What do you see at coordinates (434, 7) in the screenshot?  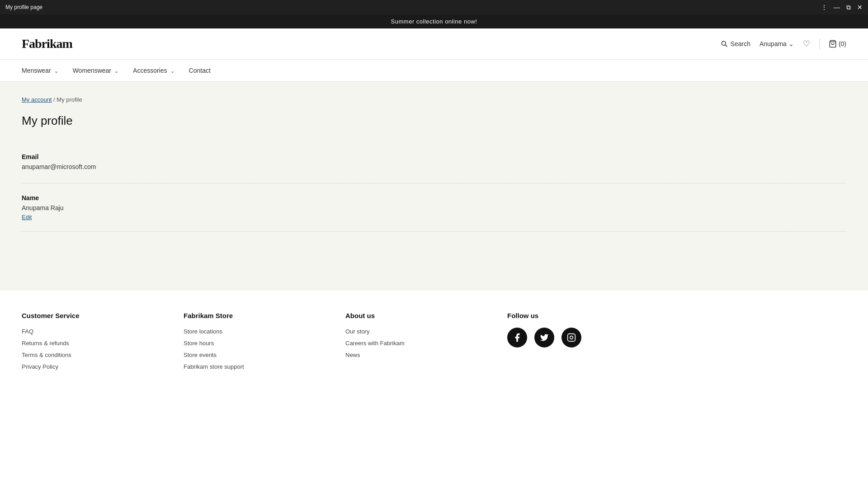 I see `browser-chrome: My profile page ⋮ — ⧉ ✕` at bounding box center [434, 7].